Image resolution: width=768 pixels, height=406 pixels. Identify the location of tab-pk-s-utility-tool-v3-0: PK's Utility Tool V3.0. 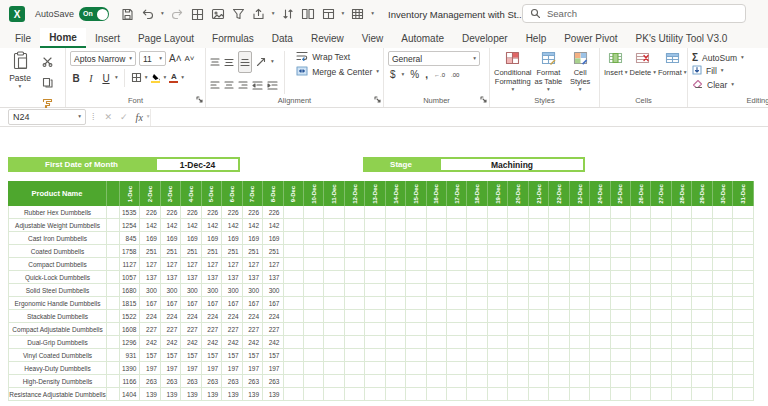
(682, 38).